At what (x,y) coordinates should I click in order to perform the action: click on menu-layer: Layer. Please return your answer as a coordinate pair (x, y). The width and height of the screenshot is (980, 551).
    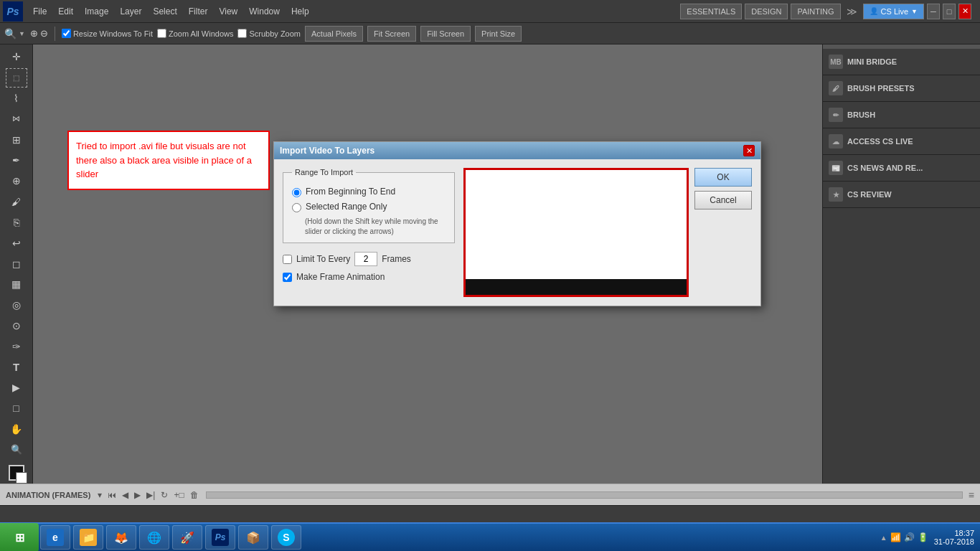
    Looking at the image, I should click on (131, 11).